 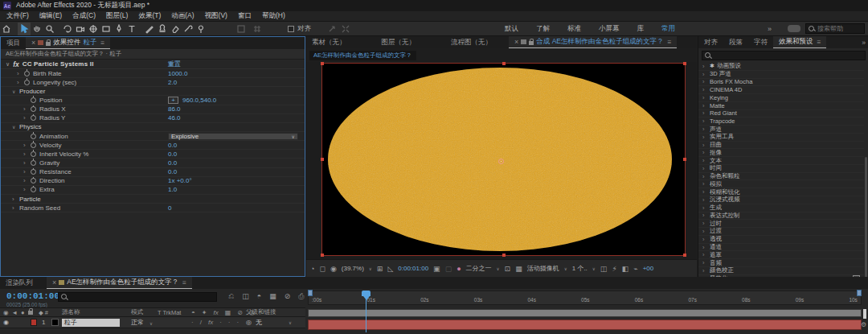 I want to click on layer-visibility-icon: ◉, so click(x=6, y=322).